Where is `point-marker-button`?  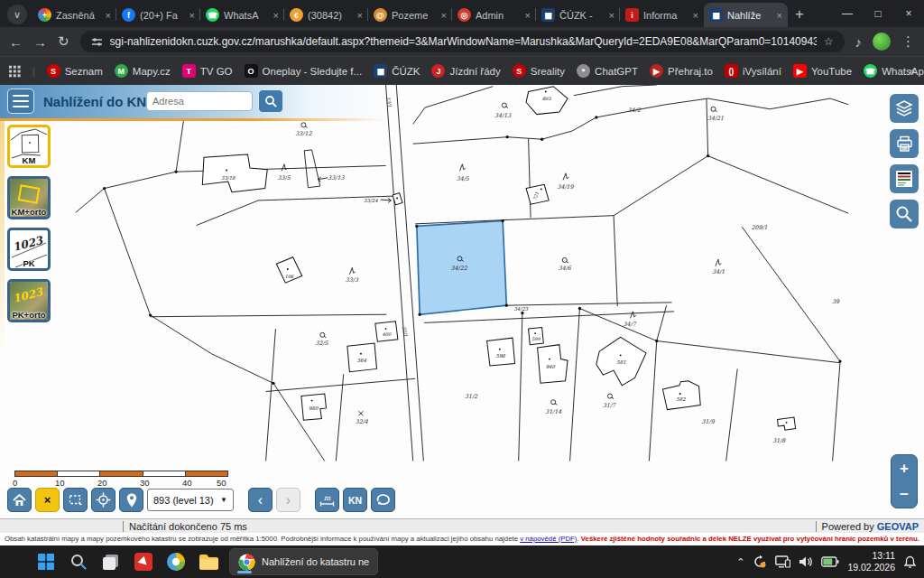 point-marker-button is located at coordinates (132, 500).